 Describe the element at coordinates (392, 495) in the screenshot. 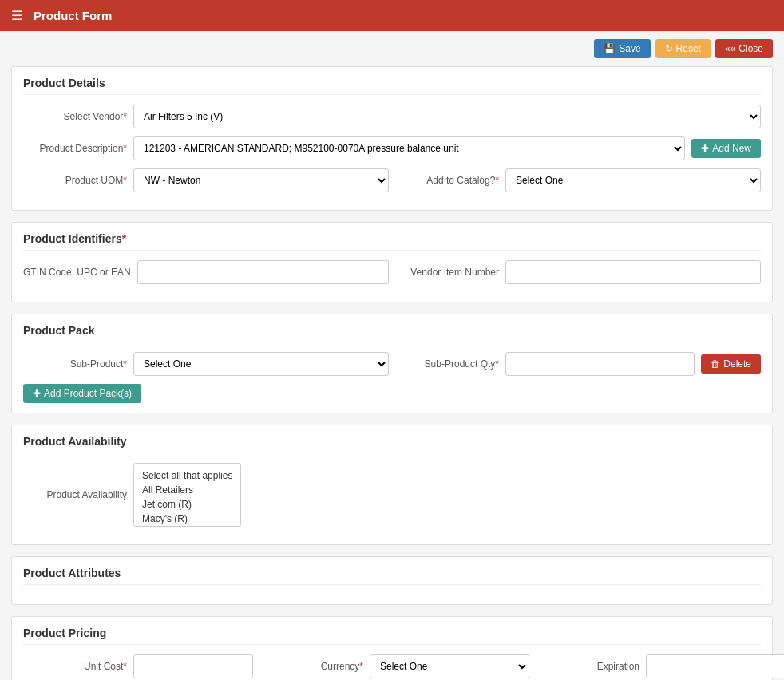

I see `availability-row: Product Availability Select all that app…` at that location.